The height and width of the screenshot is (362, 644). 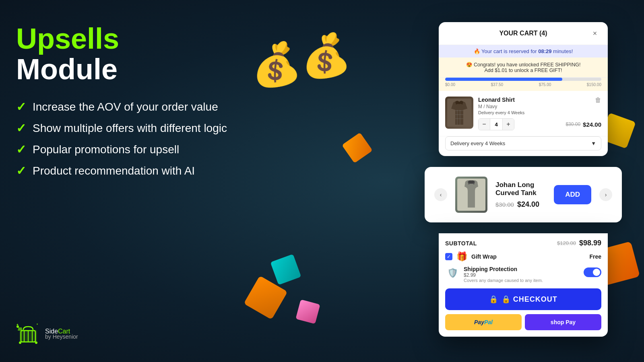 What do you see at coordinates (528, 204) in the screenshot?
I see `upsell-price-sale: $24.00` at bounding box center [528, 204].